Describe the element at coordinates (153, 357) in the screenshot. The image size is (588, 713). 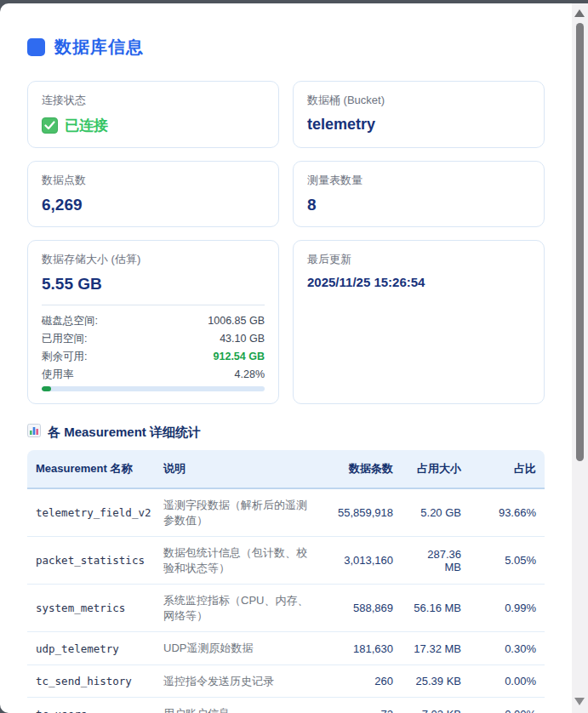
I see `storage-detail-row: 剩余可用:912.54 GB` at that location.